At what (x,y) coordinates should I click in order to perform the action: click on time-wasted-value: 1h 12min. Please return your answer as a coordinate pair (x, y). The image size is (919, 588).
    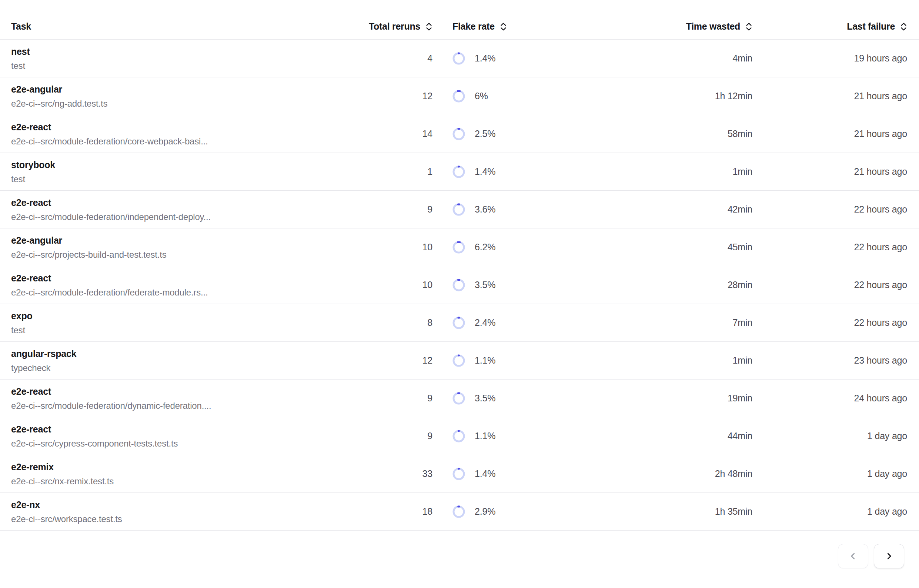
    Looking at the image, I should click on (680, 96).